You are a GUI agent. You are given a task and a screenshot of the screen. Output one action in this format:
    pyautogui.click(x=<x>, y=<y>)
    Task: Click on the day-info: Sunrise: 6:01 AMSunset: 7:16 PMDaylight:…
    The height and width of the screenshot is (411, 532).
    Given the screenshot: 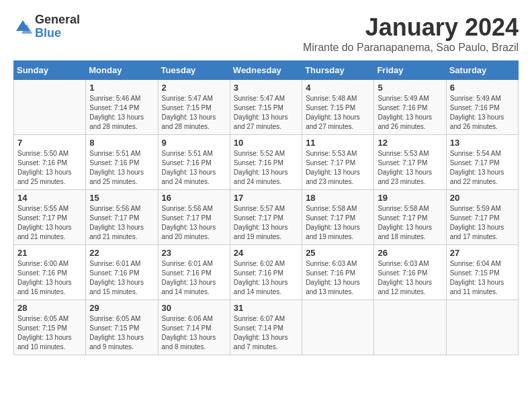 What is the action you would take?
    pyautogui.click(x=194, y=278)
    